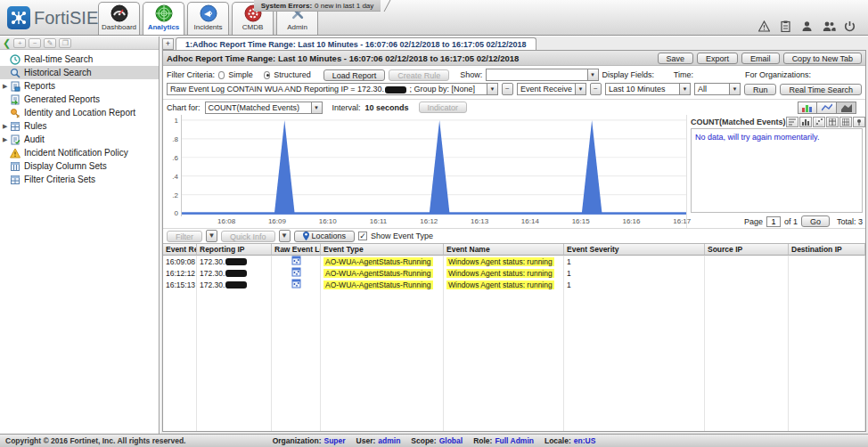  I want to click on filter-button: Filter, so click(184, 237).